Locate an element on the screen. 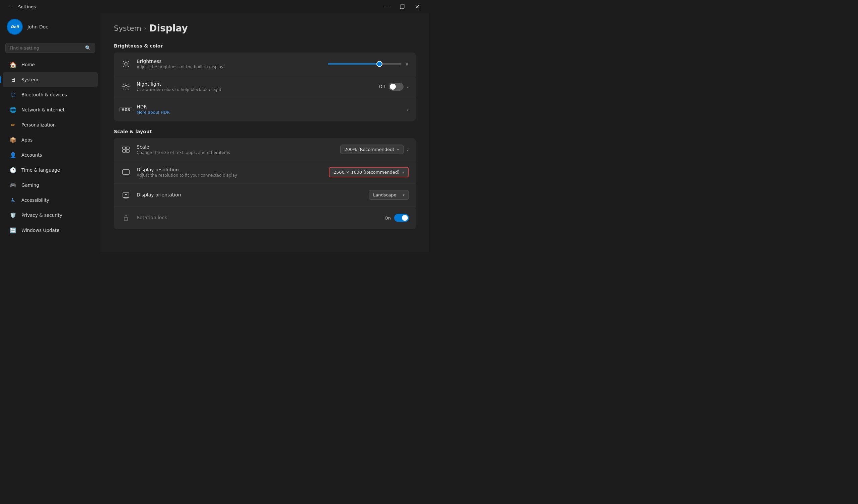 The height and width of the screenshot is (504, 858). sidebar-item-label-personalization: Personalization is located at coordinates (38, 125).